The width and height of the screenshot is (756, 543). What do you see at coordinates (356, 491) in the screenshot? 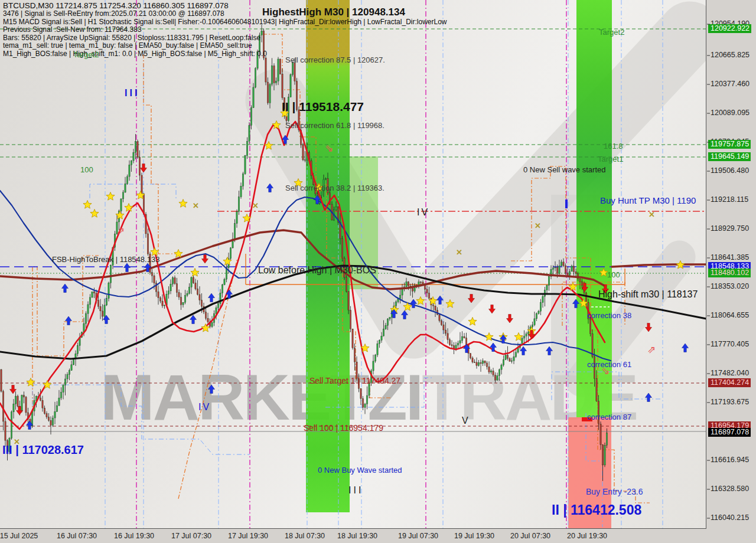
I see `annotation-27: III` at bounding box center [356, 491].